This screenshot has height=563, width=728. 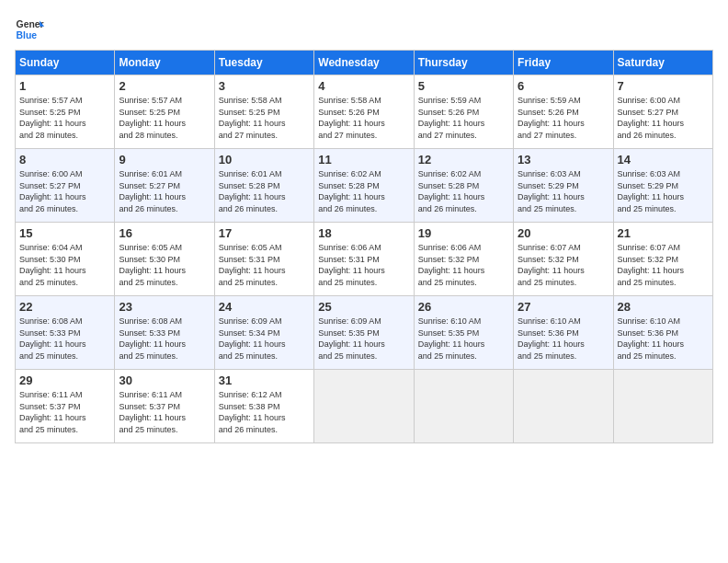 I want to click on calendar-cell: 13Sunrise: 6:03 AM Sunset: 5:29 PM Dayli…, so click(x=563, y=186).